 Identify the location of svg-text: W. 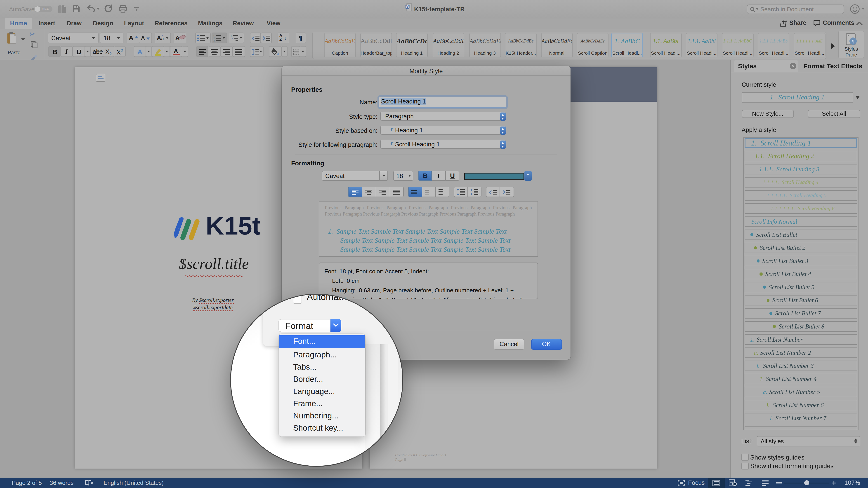
(407, 7).